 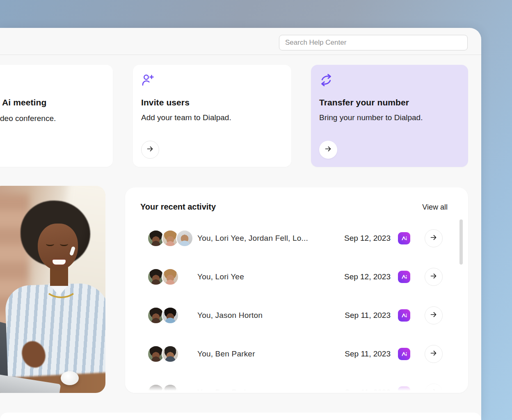 I want to click on card-subtitle: deo conference., so click(x=28, y=119).